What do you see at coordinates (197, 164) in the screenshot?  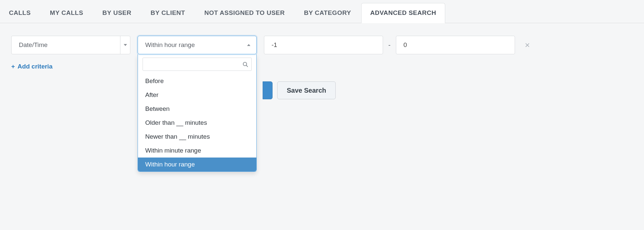 I see `operator-option-within-hour: Within hour range` at bounding box center [197, 164].